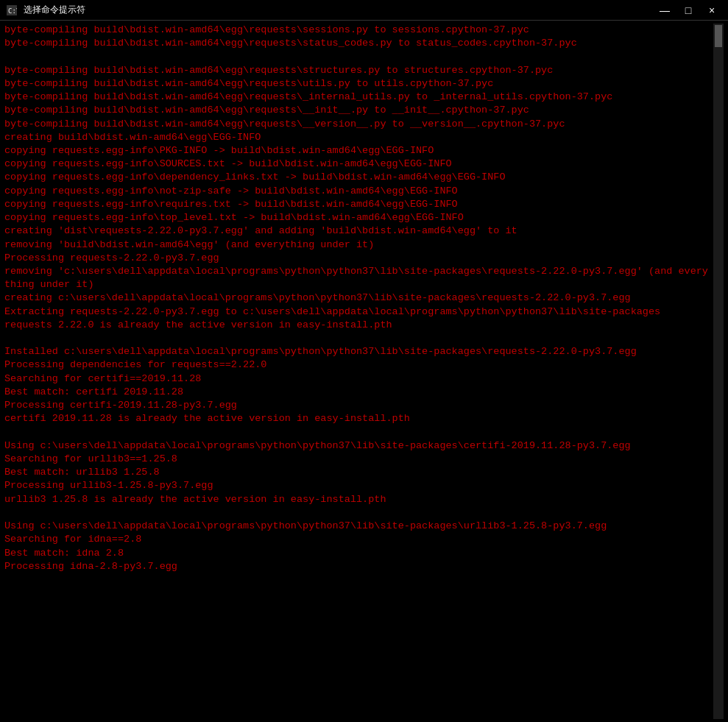 This screenshot has width=728, height=722. I want to click on terminal-icon: C:\, so click(12, 10).